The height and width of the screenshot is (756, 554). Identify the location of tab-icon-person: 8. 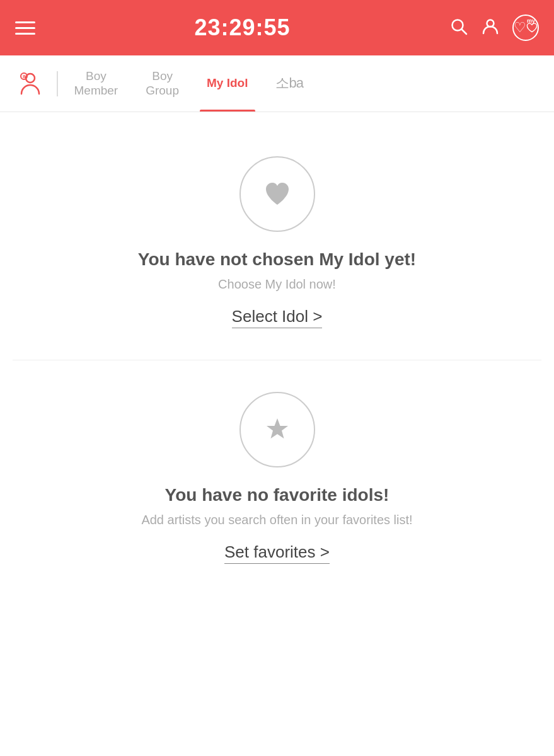
(30, 84).